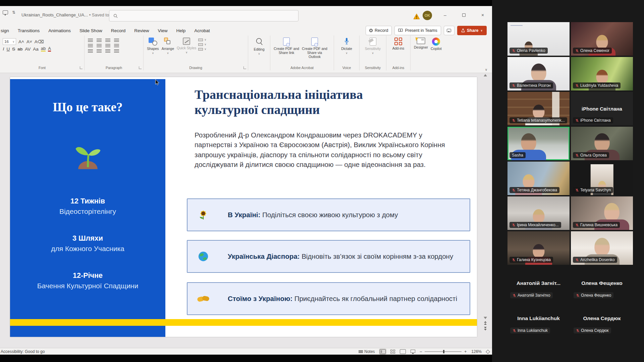  Describe the element at coordinates (427, 15) in the screenshot. I see `account-avatar: OK` at that location.